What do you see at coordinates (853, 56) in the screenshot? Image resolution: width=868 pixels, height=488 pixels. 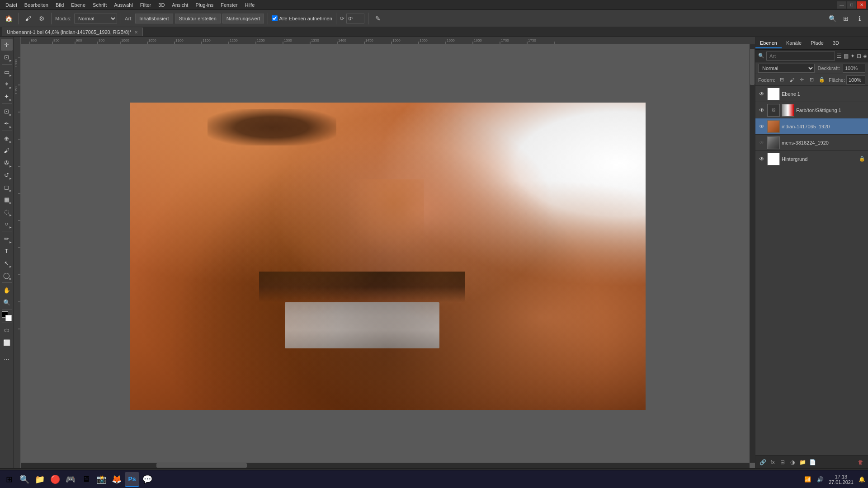 I see `filter-effect-button: ✦` at bounding box center [853, 56].